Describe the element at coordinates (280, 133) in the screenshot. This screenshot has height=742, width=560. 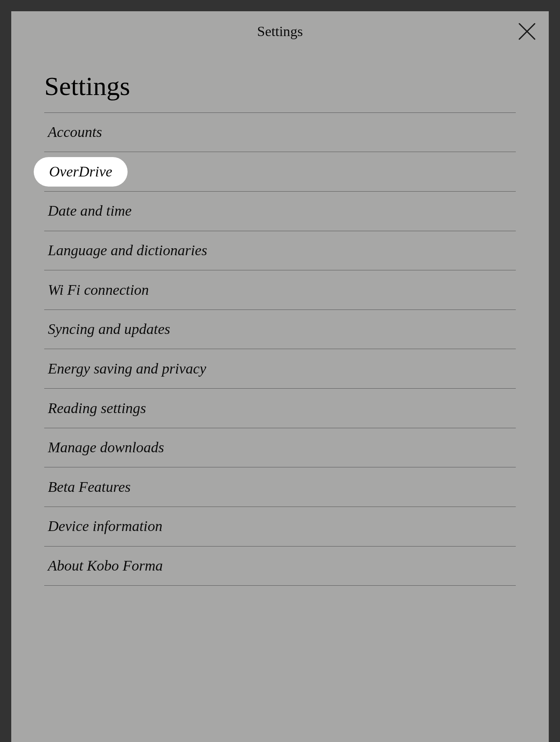
I see `settings-item-accounts: Accounts` at that location.